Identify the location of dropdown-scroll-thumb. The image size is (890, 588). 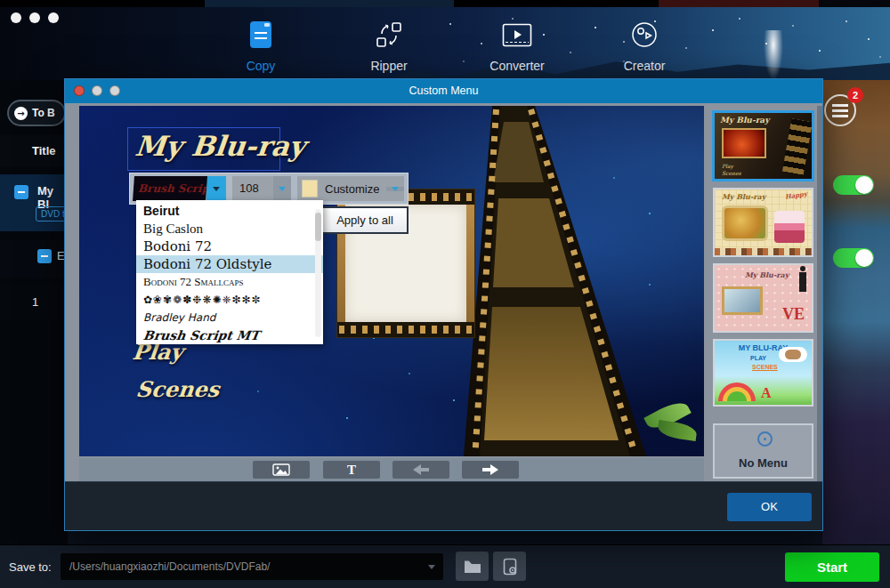
(319, 227).